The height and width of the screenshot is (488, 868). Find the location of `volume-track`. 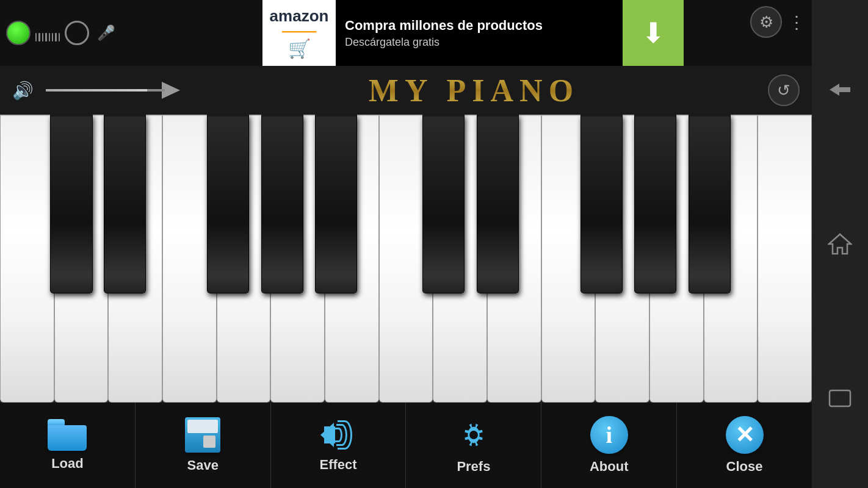

volume-track is located at coordinates (105, 90).